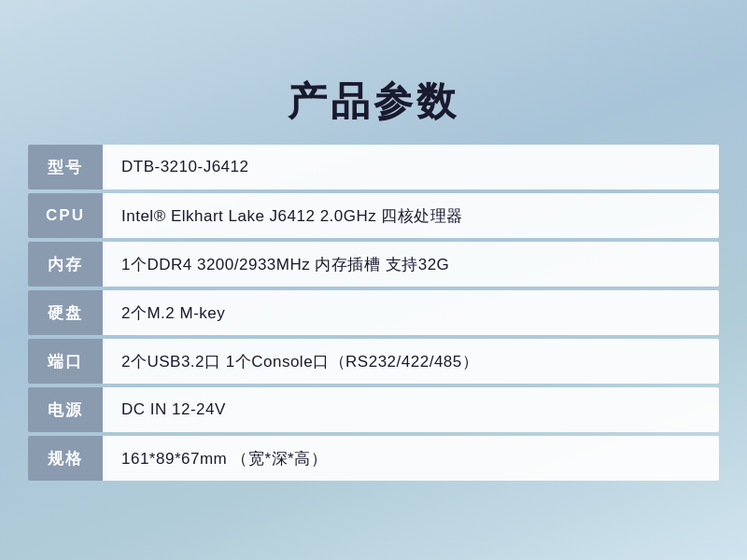 The image size is (747, 560). What do you see at coordinates (411, 167) in the screenshot?
I see `spec-value-model: DTB-3210-J6412` at bounding box center [411, 167].